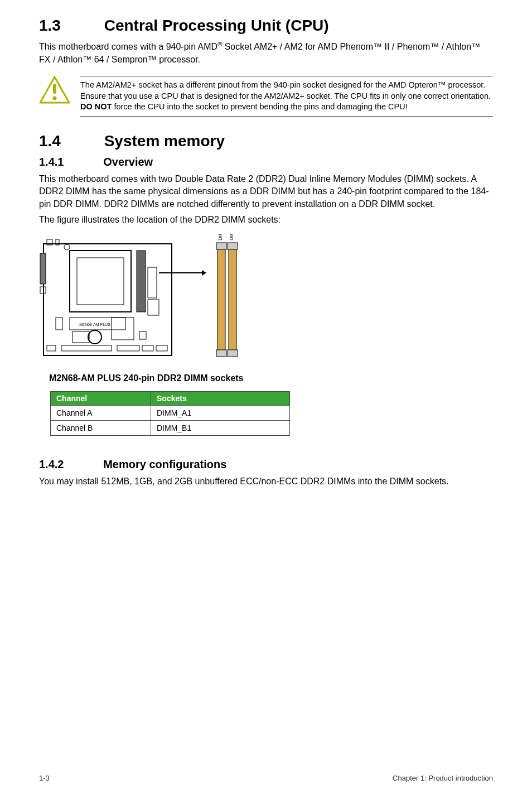 This screenshot has width=532, height=799. I want to click on section-number: 1.4, so click(70, 141).